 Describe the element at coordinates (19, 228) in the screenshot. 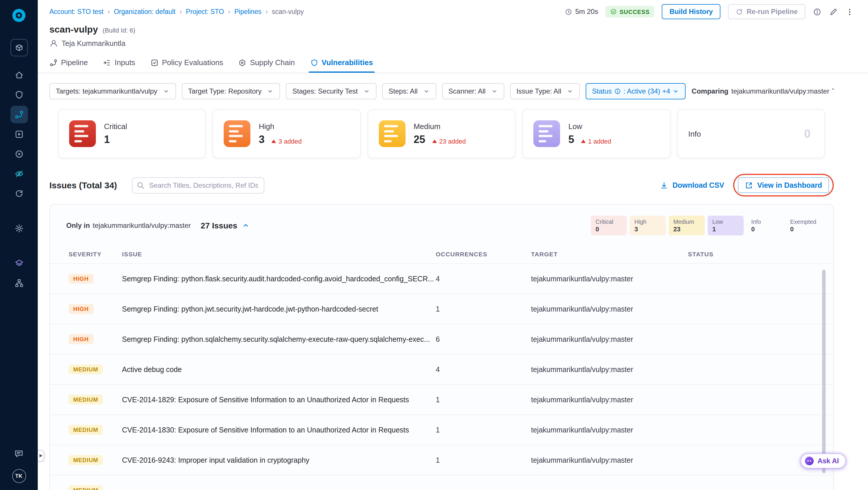

I see `sidebar-item-settings` at that location.